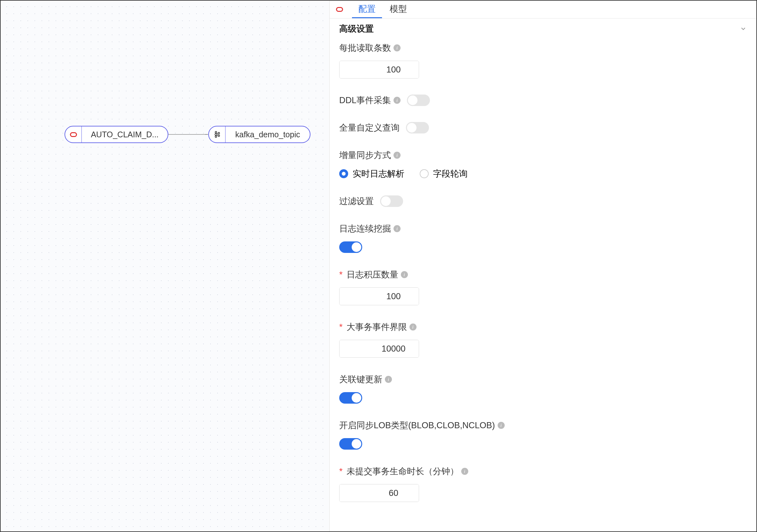 Image resolution: width=757 pixels, height=532 pixels. What do you see at coordinates (398, 9) in the screenshot?
I see `tab-model: 模型` at bounding box center [398, 9].